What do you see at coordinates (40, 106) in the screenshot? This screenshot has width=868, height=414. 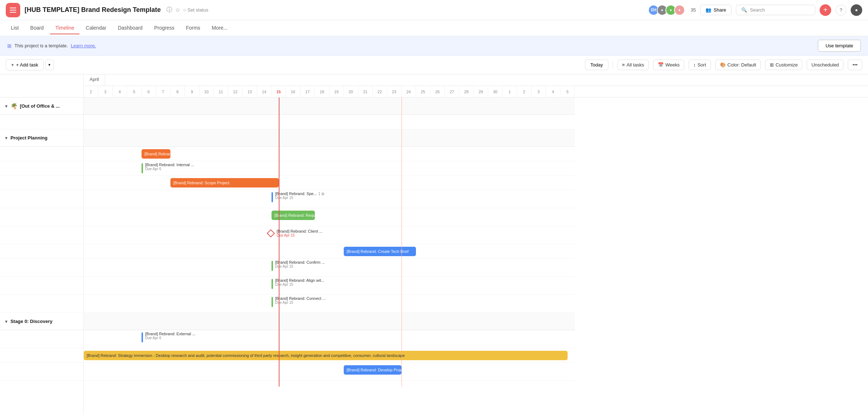 I see `group-label: [Out of Office & ...` at bounding box center [40, 106].